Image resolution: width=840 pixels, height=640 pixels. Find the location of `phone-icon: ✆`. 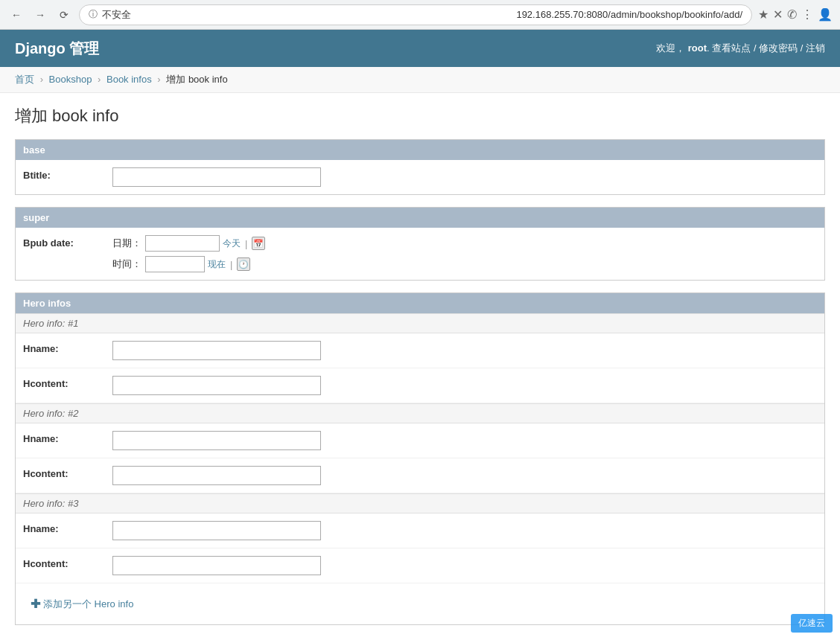

phone-icon: ✆ is located at coordinates (792, 15).